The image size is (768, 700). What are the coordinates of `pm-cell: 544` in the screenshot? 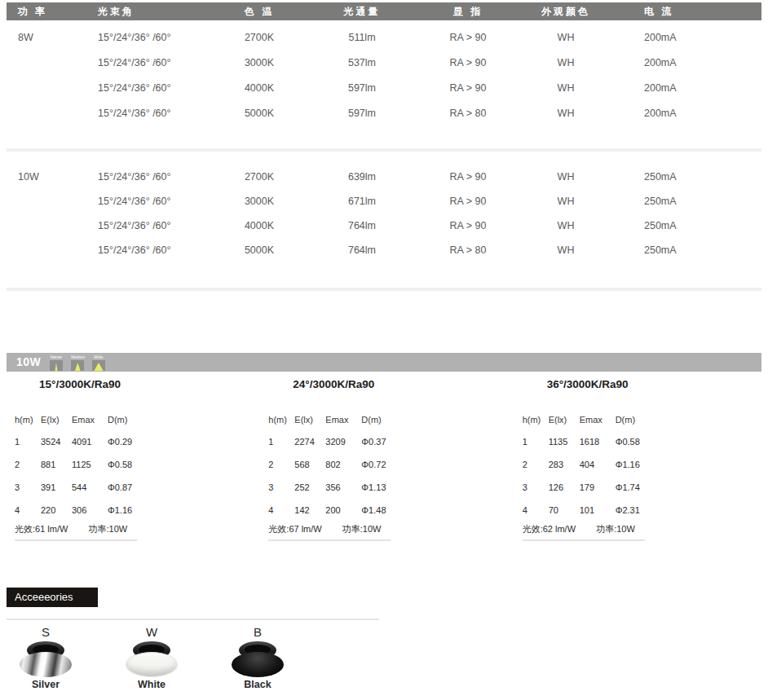 It's located at (90, 487).